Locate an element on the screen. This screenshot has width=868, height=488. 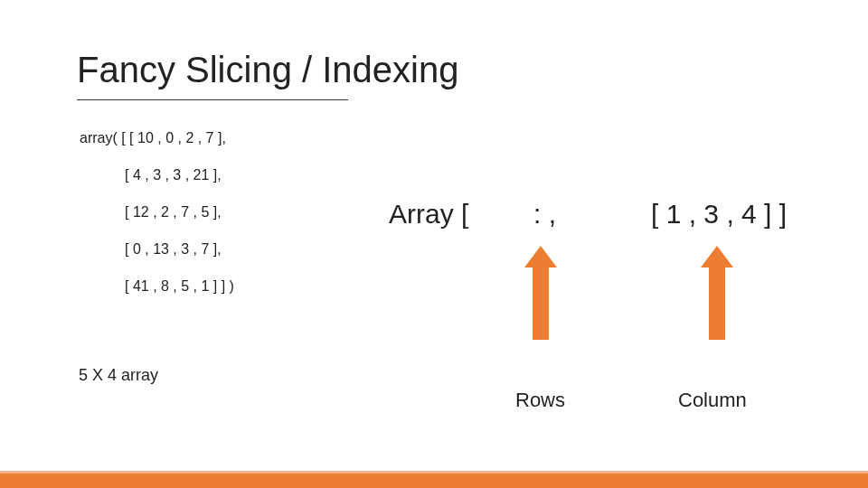
array-row: array( [ [ 10 , 0 , 2 , 7 ], is located at coordinates (157, 138).